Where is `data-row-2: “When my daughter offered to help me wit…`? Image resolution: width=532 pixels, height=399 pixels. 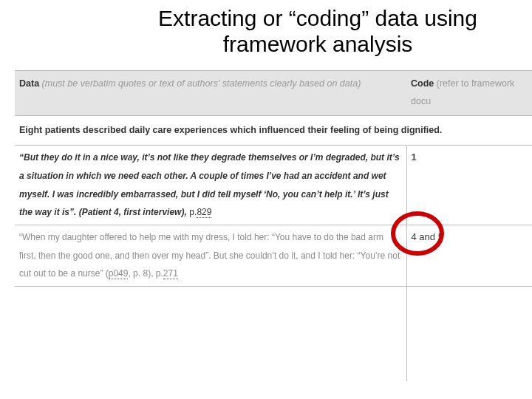 data-row-2: “When my daughter offered to help me wit… is located at coordinates (273, 256).